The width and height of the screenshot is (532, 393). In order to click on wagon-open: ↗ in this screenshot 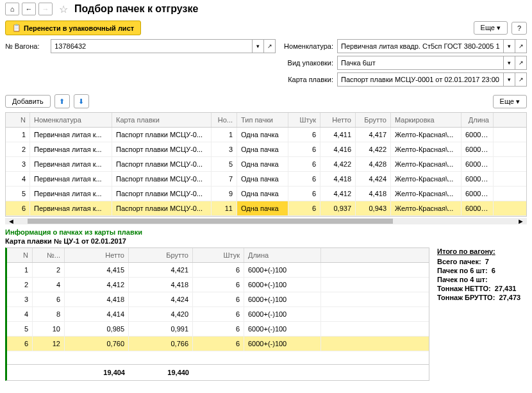, I will do `click(270, 46)`.